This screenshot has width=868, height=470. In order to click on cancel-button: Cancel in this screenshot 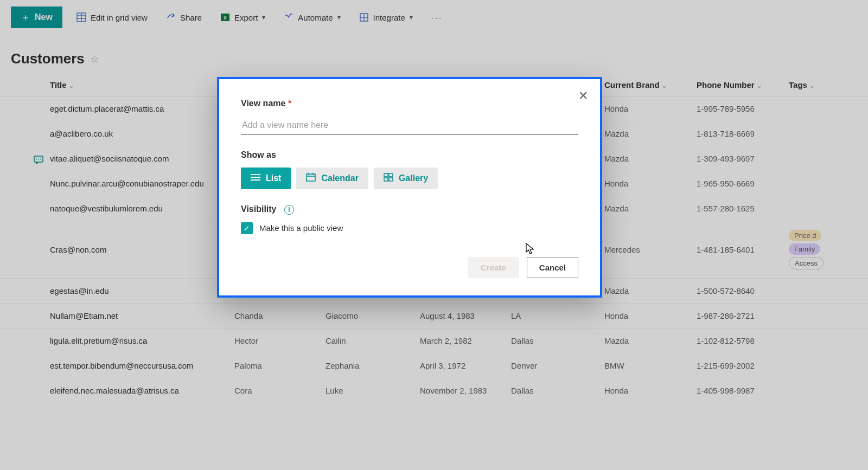, I will do `click(552, 268)`.